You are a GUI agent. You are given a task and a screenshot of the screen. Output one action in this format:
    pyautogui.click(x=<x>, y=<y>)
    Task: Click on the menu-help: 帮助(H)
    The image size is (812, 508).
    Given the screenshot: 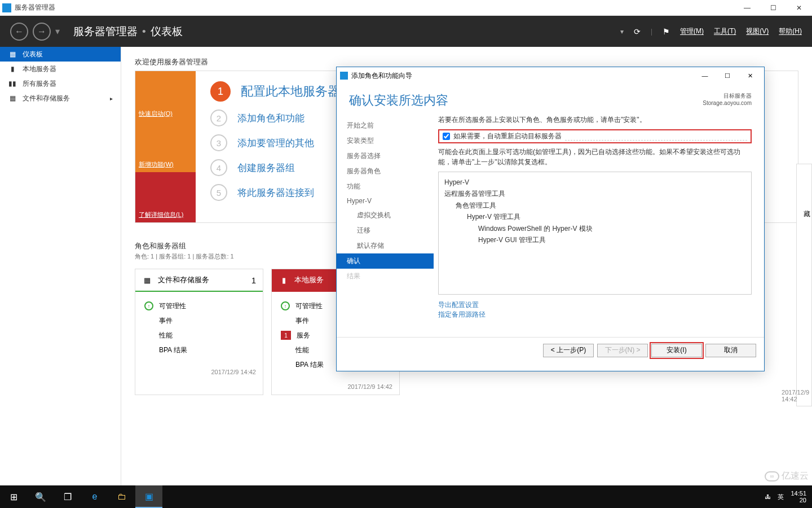 What is the action you would take?
    pyautogui.click(x=791, y=32)
    